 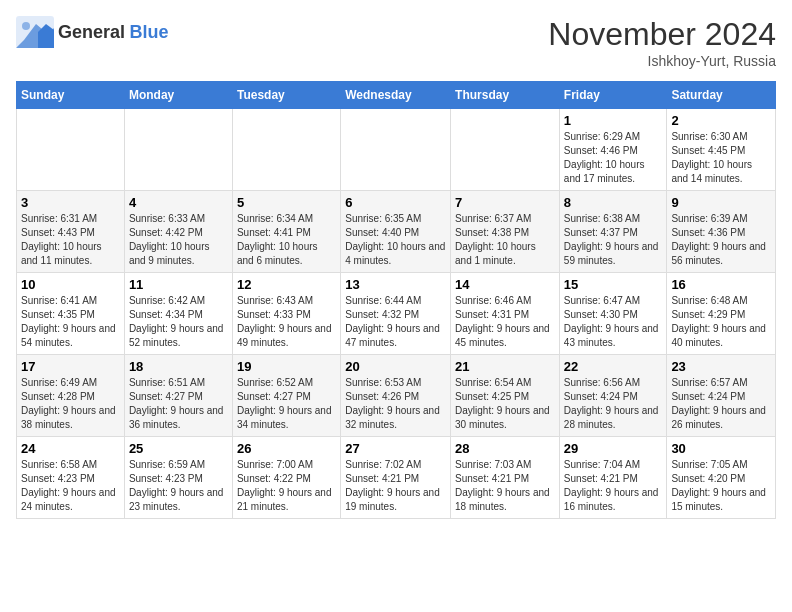 I want to click on calendar-day-cell: 22Sunrise: 6:56 AM Sunset: 4:24 PM Dayli…, so click(x=613, y=396).